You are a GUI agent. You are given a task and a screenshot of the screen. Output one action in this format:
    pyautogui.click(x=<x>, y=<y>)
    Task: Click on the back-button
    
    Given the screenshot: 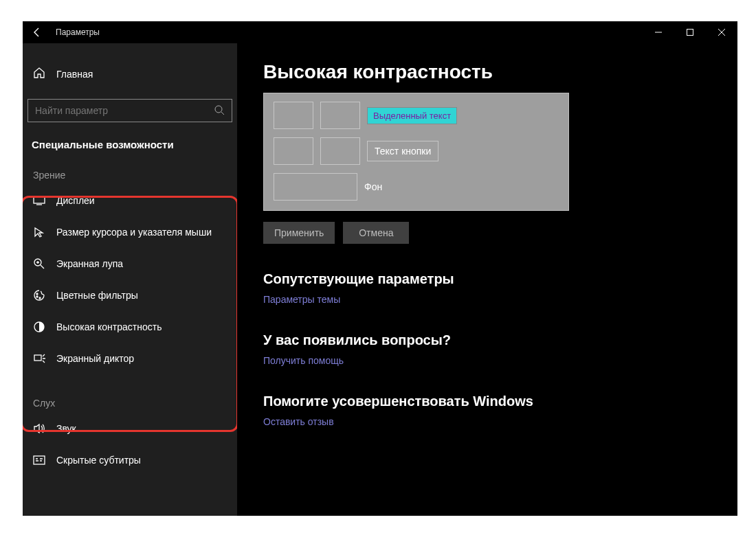 What is the action you would take?
    pyautogui.click(x=37, y=32)
    